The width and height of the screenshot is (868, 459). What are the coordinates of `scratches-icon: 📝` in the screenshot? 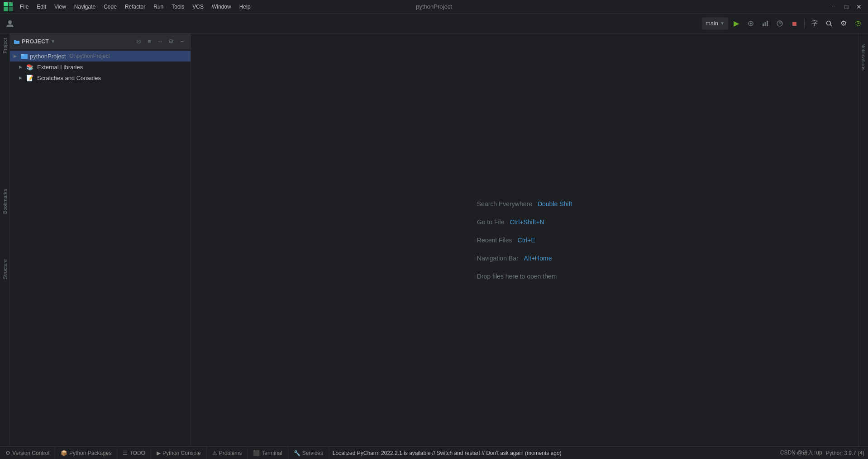 It's located at (30, 78).